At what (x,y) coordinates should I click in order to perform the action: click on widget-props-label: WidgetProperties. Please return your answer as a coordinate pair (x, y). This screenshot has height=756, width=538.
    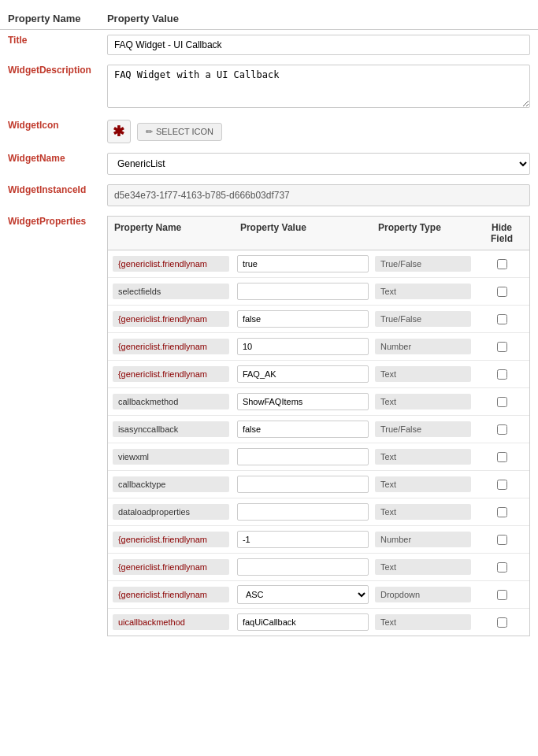
    Looking at the image, I should click on (50, 426).